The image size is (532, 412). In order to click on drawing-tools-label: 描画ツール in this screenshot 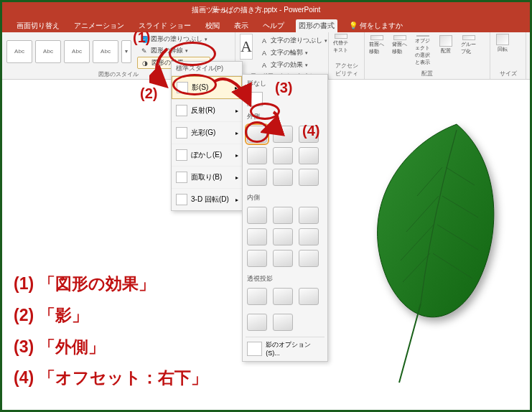, I will do `click(210, 10)`.